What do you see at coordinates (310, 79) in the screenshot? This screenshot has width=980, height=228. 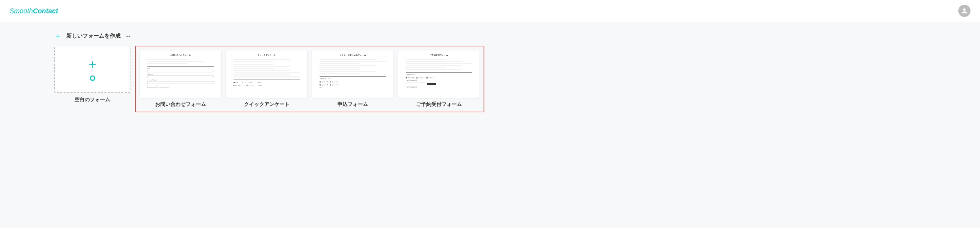 I see `templates-highlighted-box: お問い合わせフォーム 氏名 電話番号 メールアドレス お問い合わせフォーム` at bounding box center [310, 79].